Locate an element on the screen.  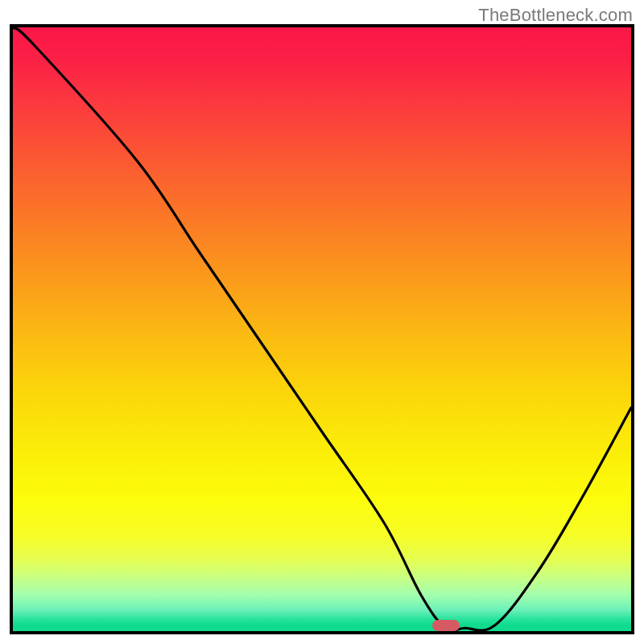
optimum-marker is located at coordinates (446, 625).